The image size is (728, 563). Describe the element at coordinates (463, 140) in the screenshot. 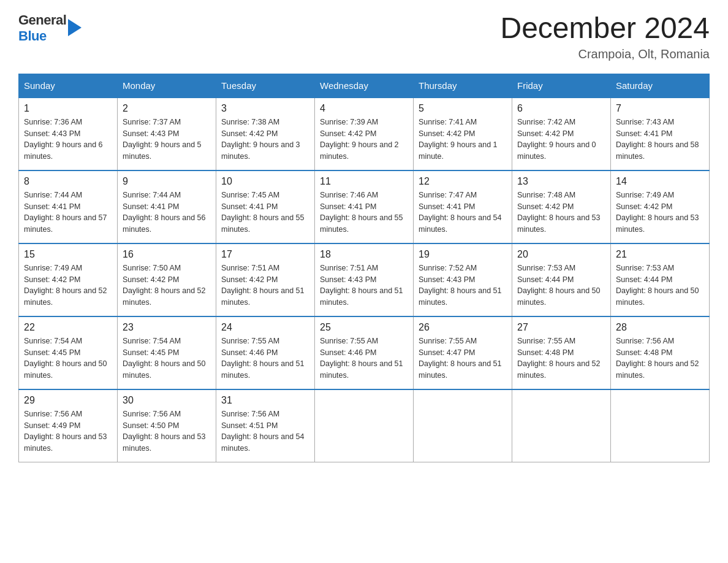

I see `day-info: Sunrise: 7:41 AM Sunset: 4:42 PM Dayligh…` at that location.